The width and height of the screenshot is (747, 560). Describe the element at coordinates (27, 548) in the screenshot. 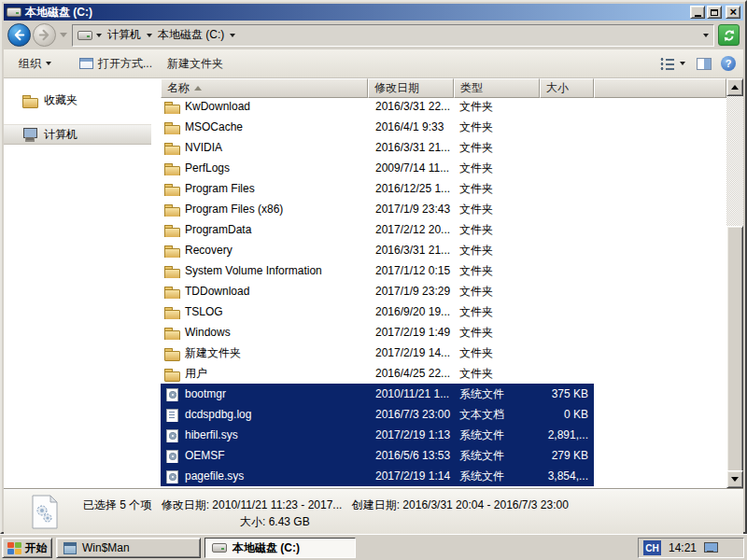

I see `start-button: 开始` at that location.